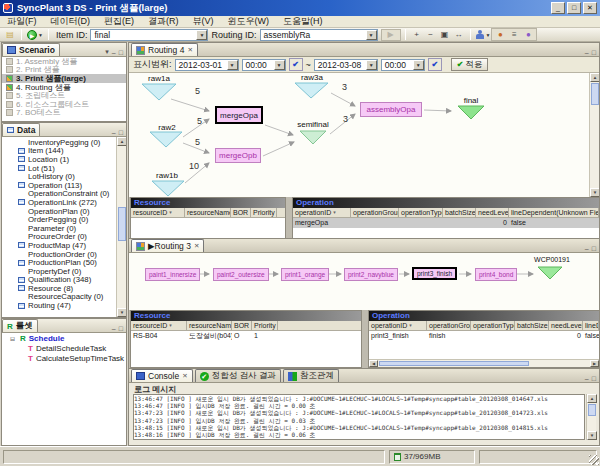 This screenshot has width=600, height=466. Describe the element at coordinates (59, 238) in the screenshot. I see `tree-item: ProcureOrder (0)` at that location.